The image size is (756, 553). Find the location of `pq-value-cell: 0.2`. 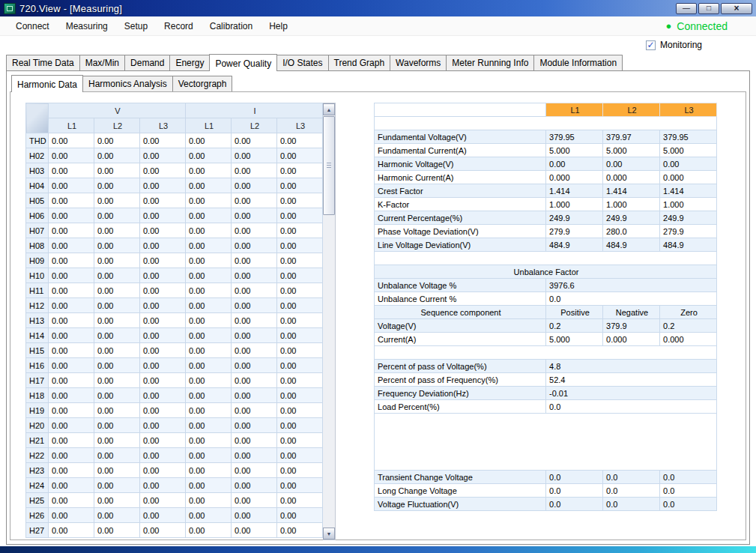

pq-value-cell: 0.2 is located at coordinates (575, 326).